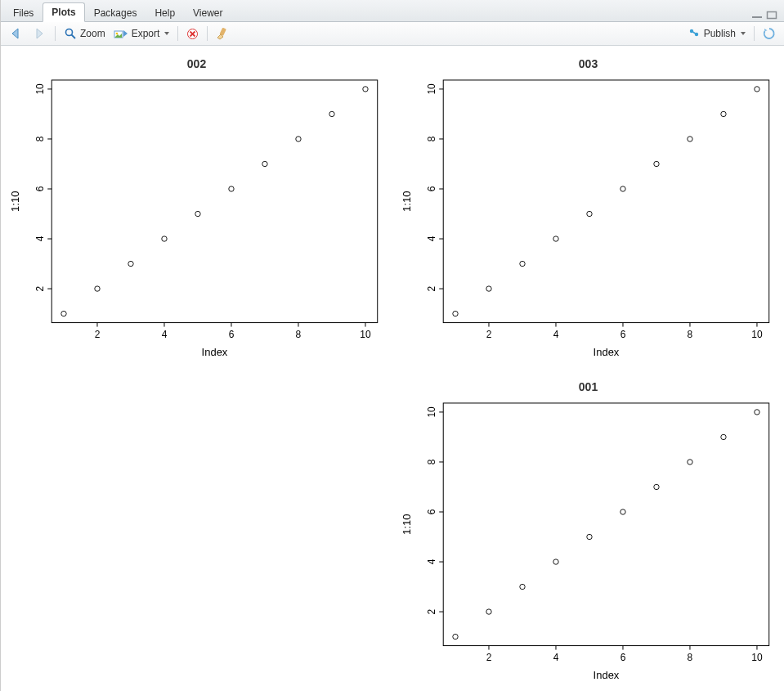  Describe the element at coordinates (193, 34) in the screenshot. I see `remove-plot-button` at that location.